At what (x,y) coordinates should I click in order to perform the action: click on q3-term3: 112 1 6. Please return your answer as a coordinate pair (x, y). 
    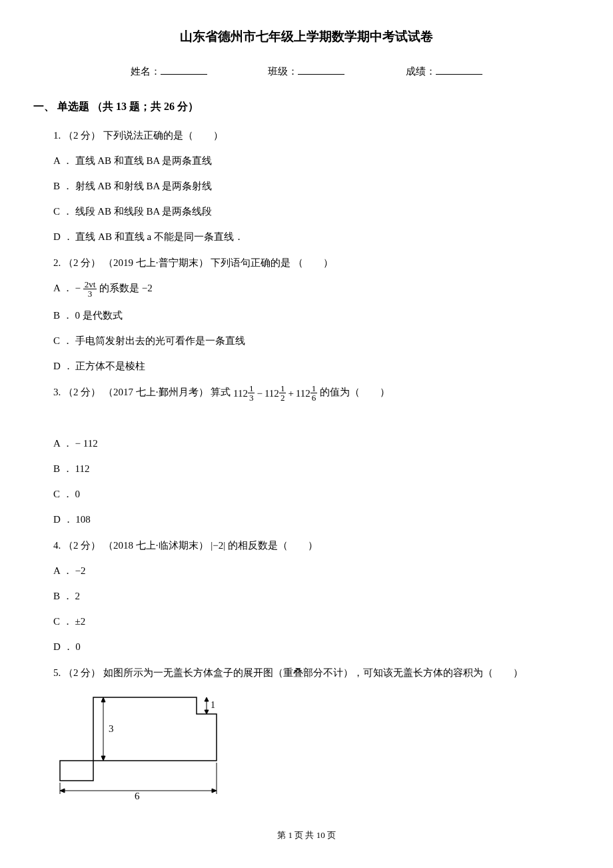
    Looking at the image, I should click on (306, 393).